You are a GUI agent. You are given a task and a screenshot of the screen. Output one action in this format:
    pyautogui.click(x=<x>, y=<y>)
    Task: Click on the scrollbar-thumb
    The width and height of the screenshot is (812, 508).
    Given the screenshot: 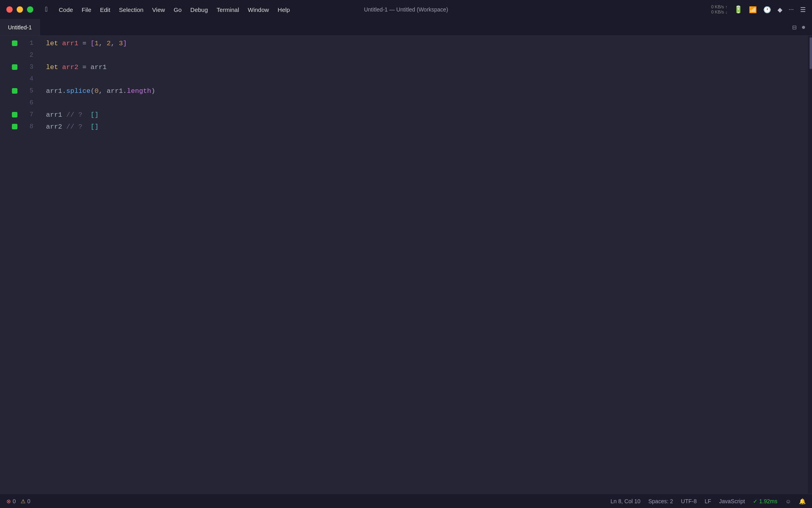 What is the action you would take?
    pyautogui.click(x=811, y=53)
    